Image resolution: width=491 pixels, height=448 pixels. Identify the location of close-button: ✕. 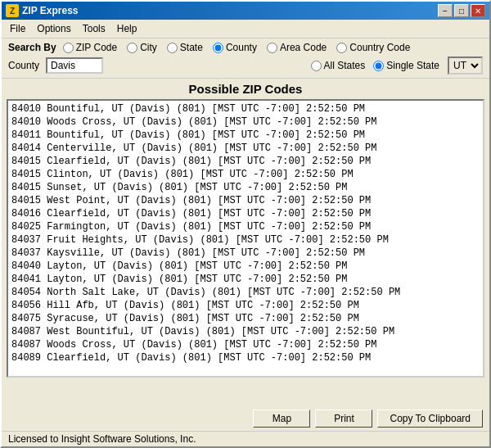
(478, 11).